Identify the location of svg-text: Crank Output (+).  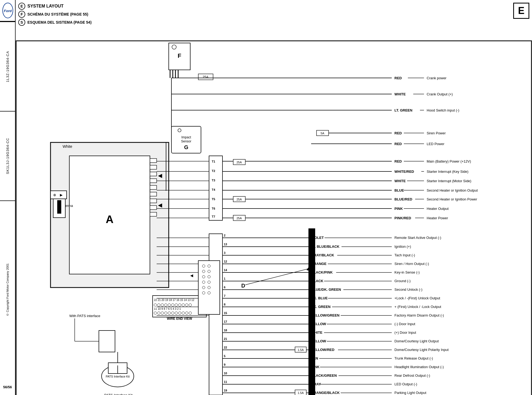
(440, 94).